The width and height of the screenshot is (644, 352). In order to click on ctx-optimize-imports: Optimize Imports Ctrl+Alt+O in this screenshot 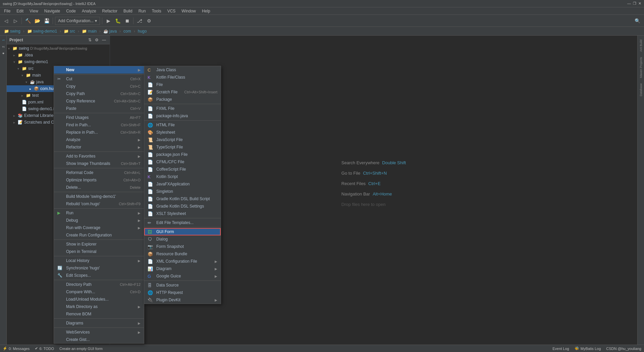, I will do `click(99, 180)`.